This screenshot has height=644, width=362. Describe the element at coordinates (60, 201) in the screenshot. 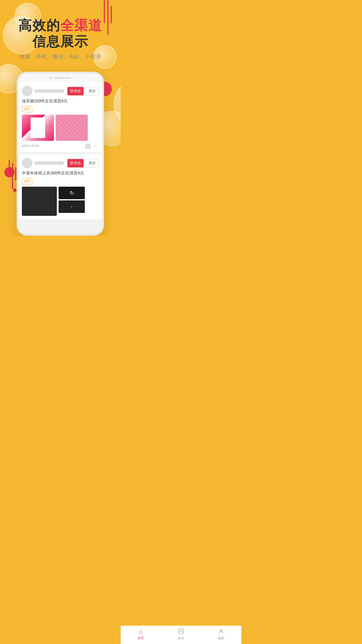

I see `post-images-2: ↻ ↑` at that location.